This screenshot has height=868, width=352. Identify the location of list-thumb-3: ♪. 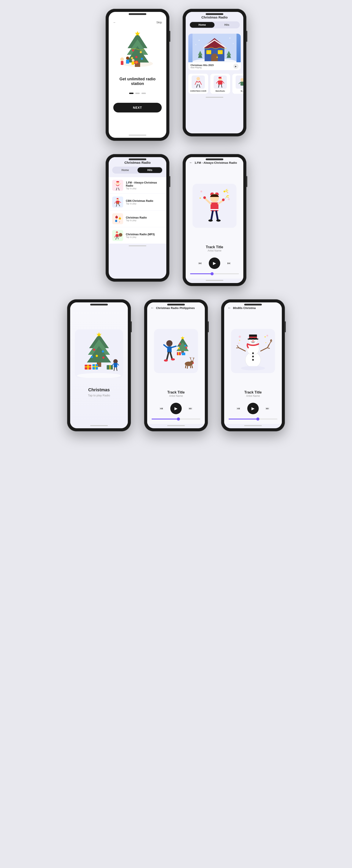
(118, 219).